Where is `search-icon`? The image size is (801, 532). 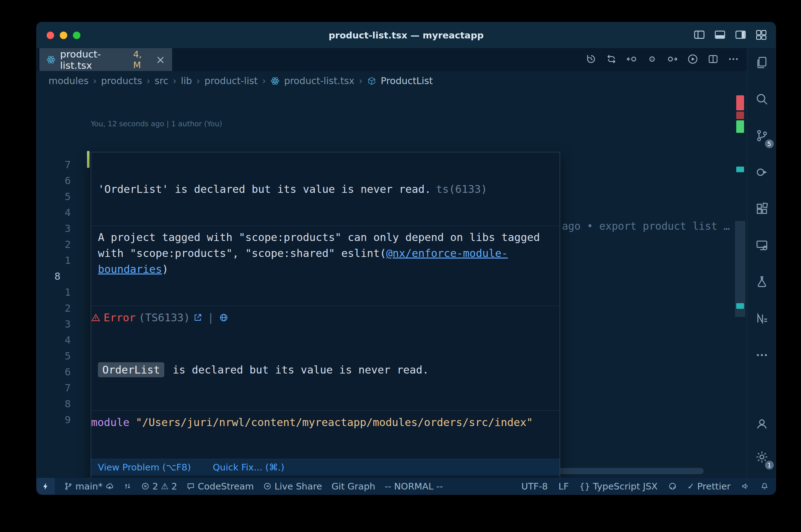
search-icon is located at coordinates (762, 99).